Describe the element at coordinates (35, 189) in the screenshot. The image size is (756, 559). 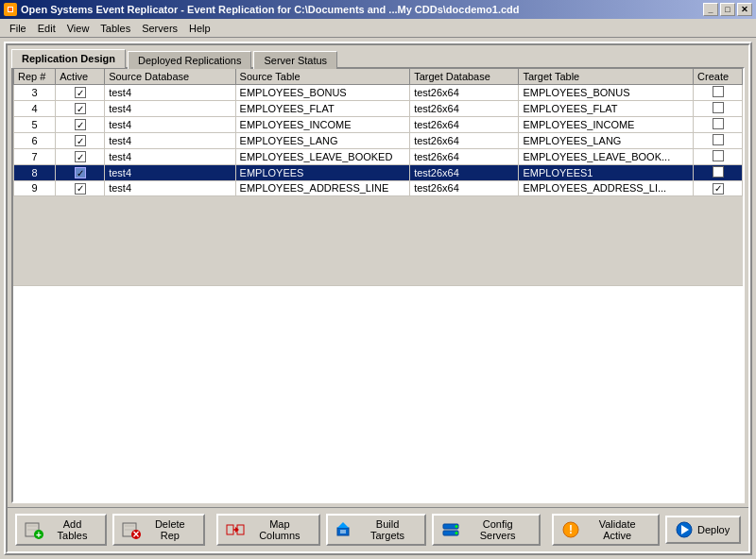
I see `cell-rep-num: 9` at that location.